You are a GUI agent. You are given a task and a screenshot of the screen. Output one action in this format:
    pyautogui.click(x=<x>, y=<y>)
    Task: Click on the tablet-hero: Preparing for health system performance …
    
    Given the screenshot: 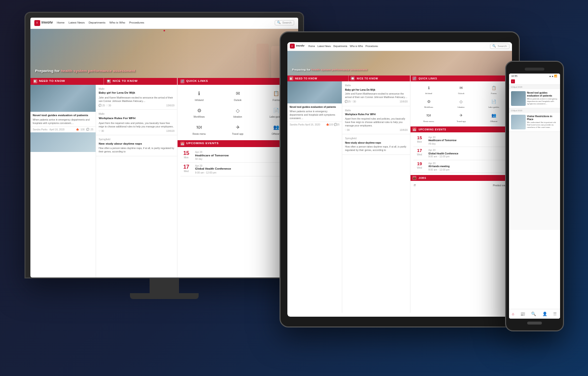 What is the action you would take?
    pyautogui.click(x=400, y=63)
    